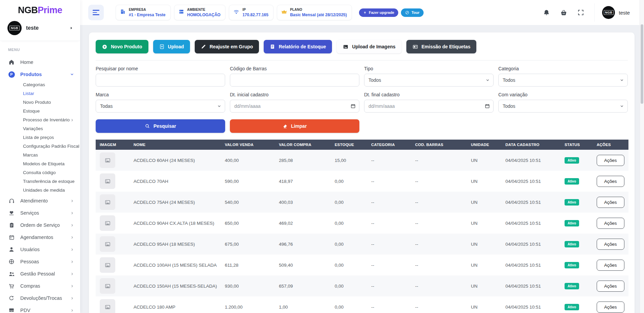 The width and height of the screenshot is (644, 313). What do you see at coordinates (40, 185) in the screenshot?
I see `sidebar-nav: Home P Produtos Categorias Listar Novo P…` at bounding box center [40, 185].